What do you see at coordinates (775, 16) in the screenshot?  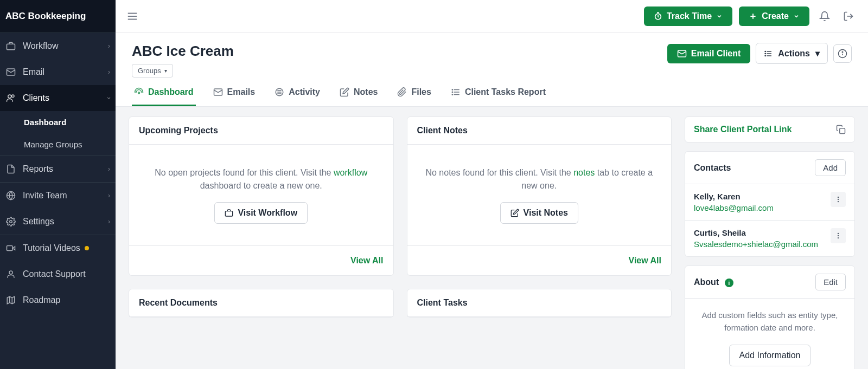 I see `create-label: Create` at bounding box center [775, 16].